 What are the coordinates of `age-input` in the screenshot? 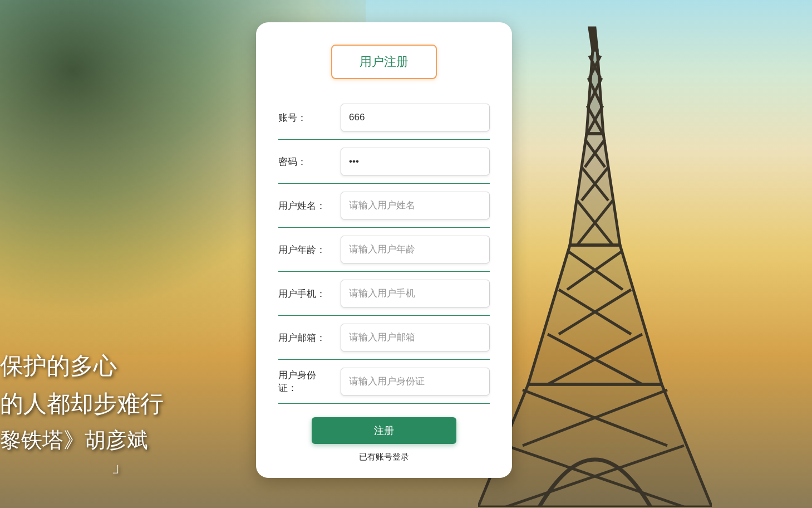 It's located at (415, 250).